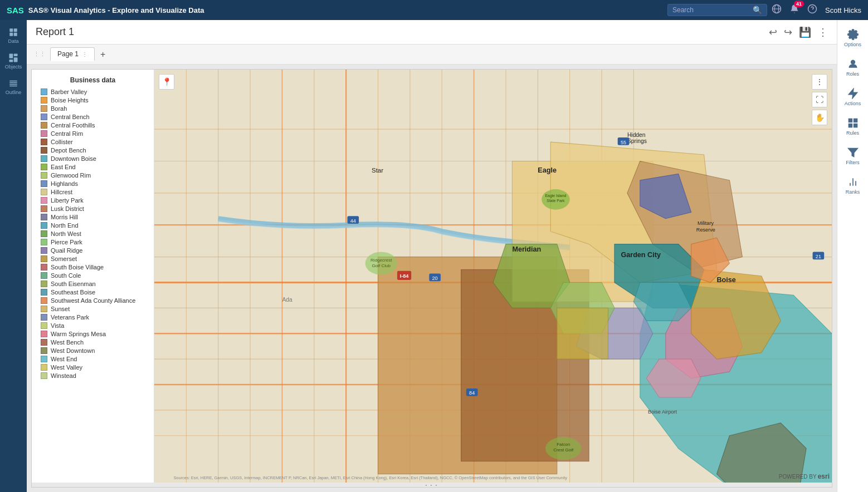 Image resolution: width=868 pixels, height=492 pixels. Describe the element at coordinates (92, 167) in the screenshot. I see `legend-item: East End` at that location.